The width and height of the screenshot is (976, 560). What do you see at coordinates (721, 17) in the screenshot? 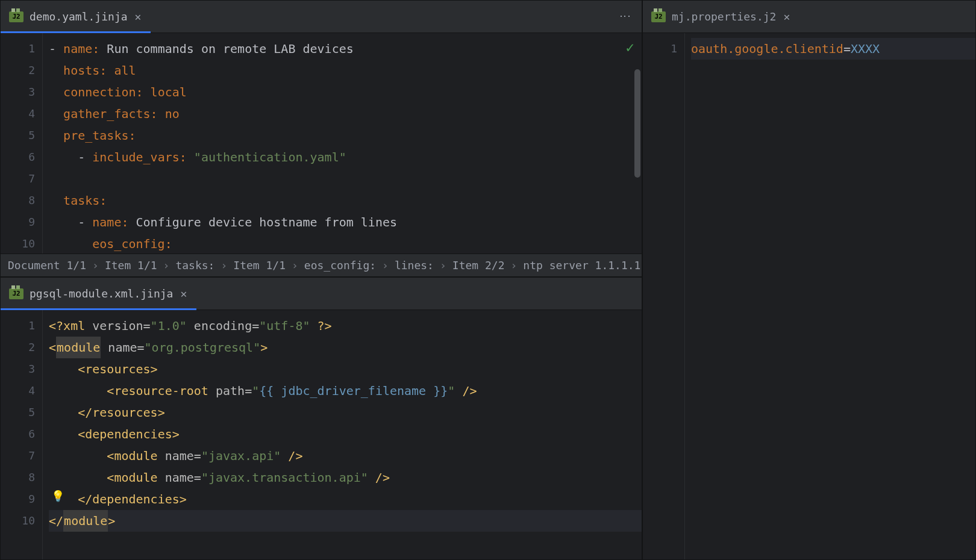
I see `editor-tab-mj-properties: J2 mj.properties.j2 ✕` at bounding box center [721, 17].